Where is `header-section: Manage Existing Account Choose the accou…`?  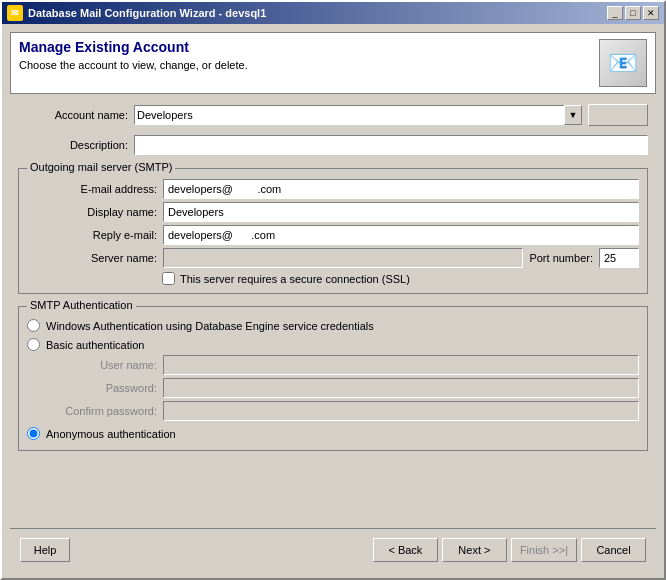 header-section: Manage Existing Account Choose the accou… is located at coordinates (333, 63).